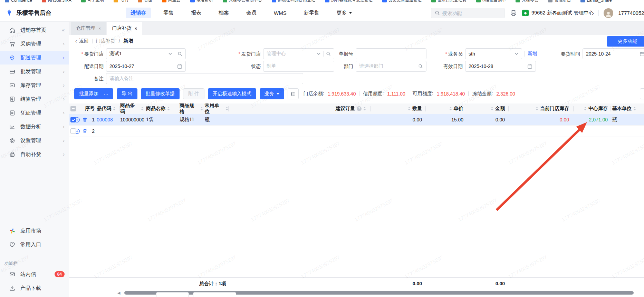  I want to click on attachment-button: 附 件, so click(194, 94).